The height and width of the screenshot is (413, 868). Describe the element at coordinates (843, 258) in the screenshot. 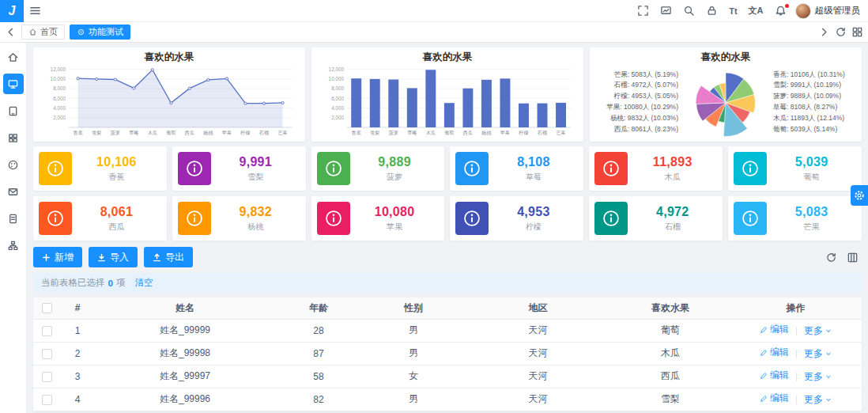

I see `toolbar-right` at that location.